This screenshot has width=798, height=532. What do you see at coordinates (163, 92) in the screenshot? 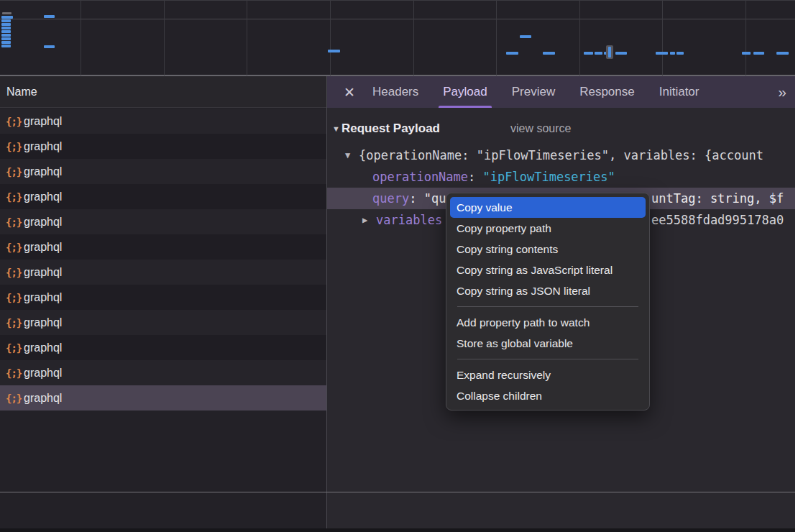
I see `name-column-header: Name` at bounding box center [163, 92].